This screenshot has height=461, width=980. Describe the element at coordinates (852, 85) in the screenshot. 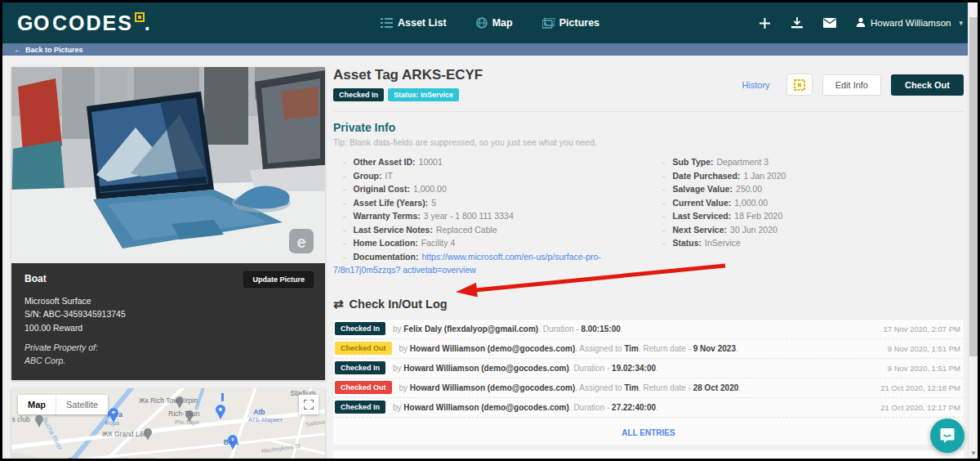

I see `edit-info-button: Edit Info` at that location.